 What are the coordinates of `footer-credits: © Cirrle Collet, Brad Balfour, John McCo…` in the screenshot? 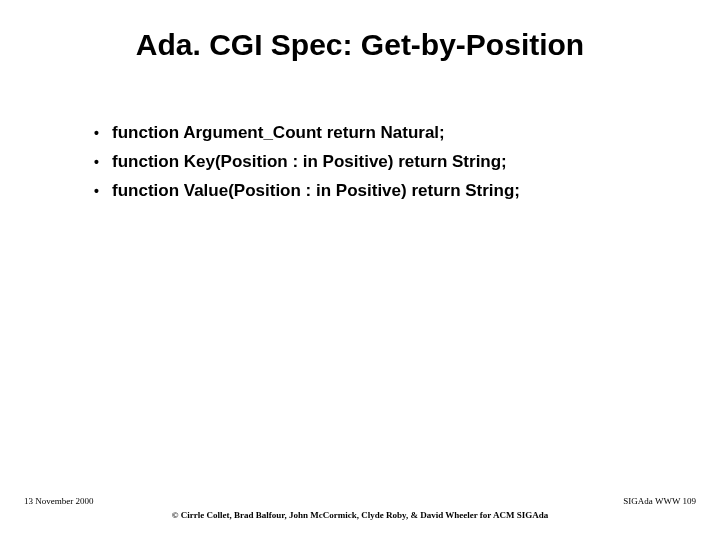 It's located at (360, 515).